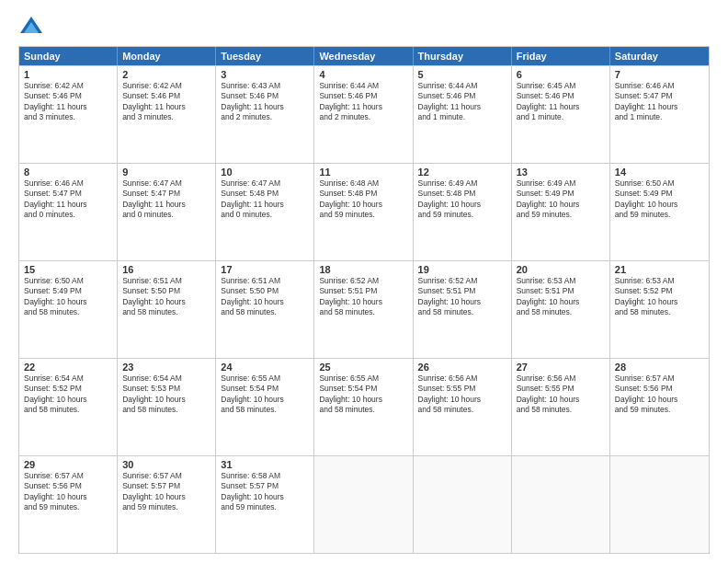 The image size is (728, 563). What do you see at coordinates (265, 270) in the screenshot?
I see `day-number: 17` at bounding box center [265, 270].